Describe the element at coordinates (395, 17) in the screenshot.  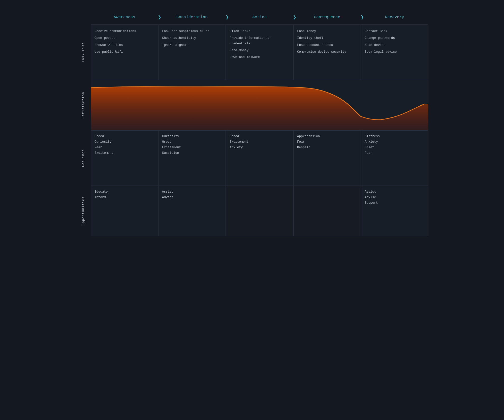
I see `col-title-recovery: Recovery` at that location.